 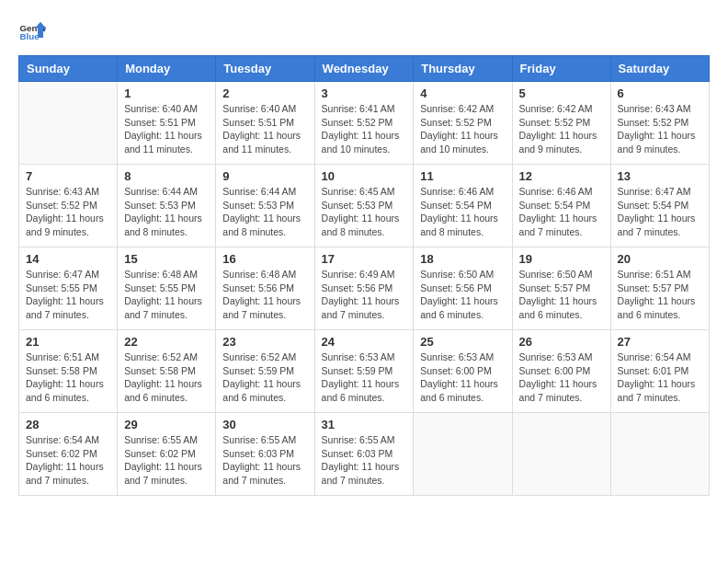 What do you see at coordinates (265, 123) in the screenshot?
I see `calendar-cell: 2Sunrise: 6:40 AMSunset: 5:51 PMDaylight…` at bounding box center [265, 123].